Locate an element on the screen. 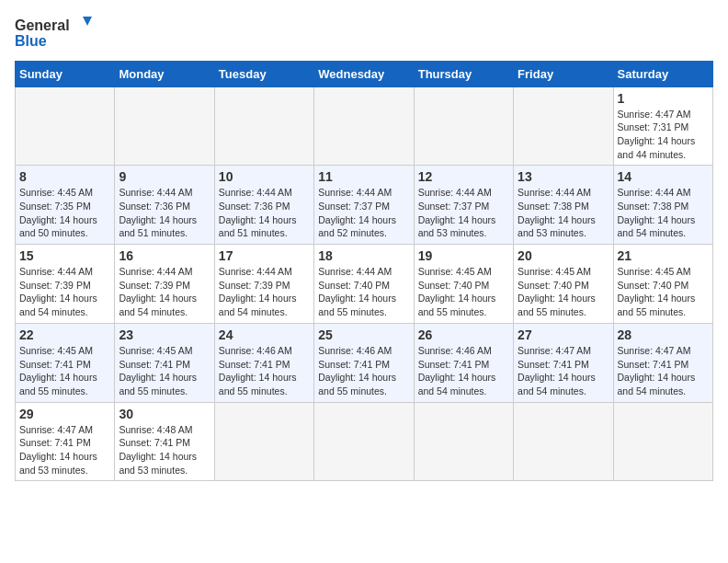 The height and width of the screenshot is (563, 728). calendar-cell: 12Sunrise: 4:44 AMSunset: 7:37 PMDayligh… is located at coordinates (463, 205).